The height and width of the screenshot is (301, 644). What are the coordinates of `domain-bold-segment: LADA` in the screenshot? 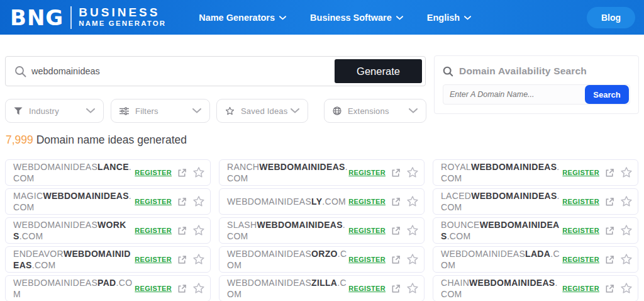 It's located at (538, 254).